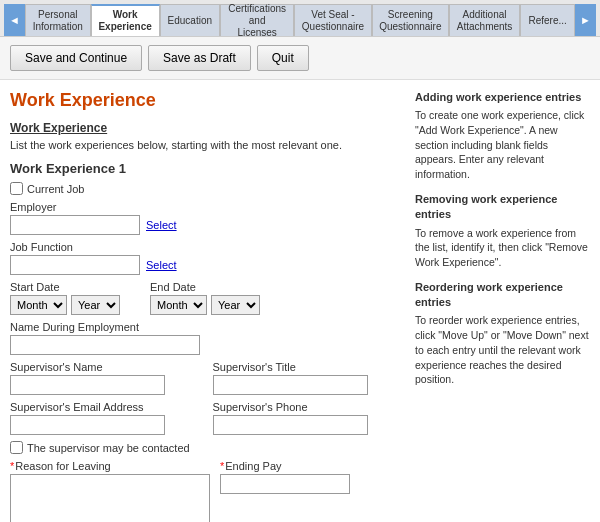 The image size is (600, 522). I want to click on ending-pay-label: Ending Pay, so click(312, 466).